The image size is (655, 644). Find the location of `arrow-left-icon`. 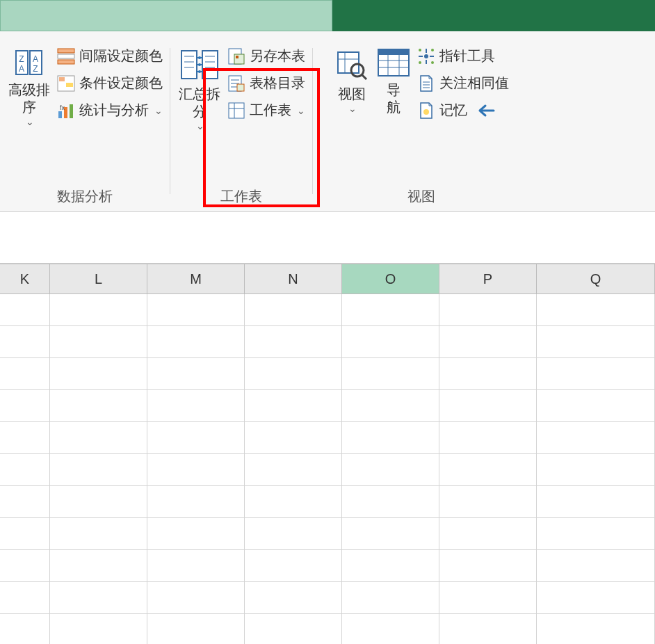

arrow-left-icon is located at coordinates (486, 111).